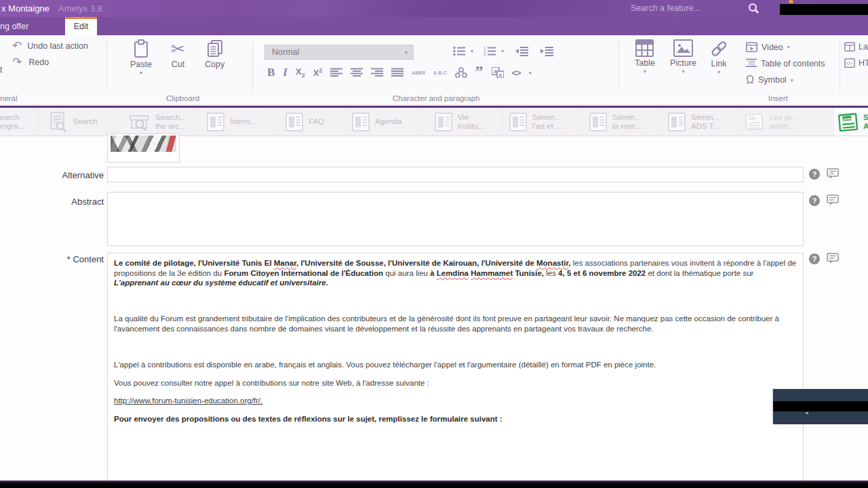 This screenshot has width=868, height=488. What do you see at coordinates (543, 122) in the screenshot?
I see `content-tab-seminaire-art: Sémin...l'art et ...` at bounding box center [543, 122].